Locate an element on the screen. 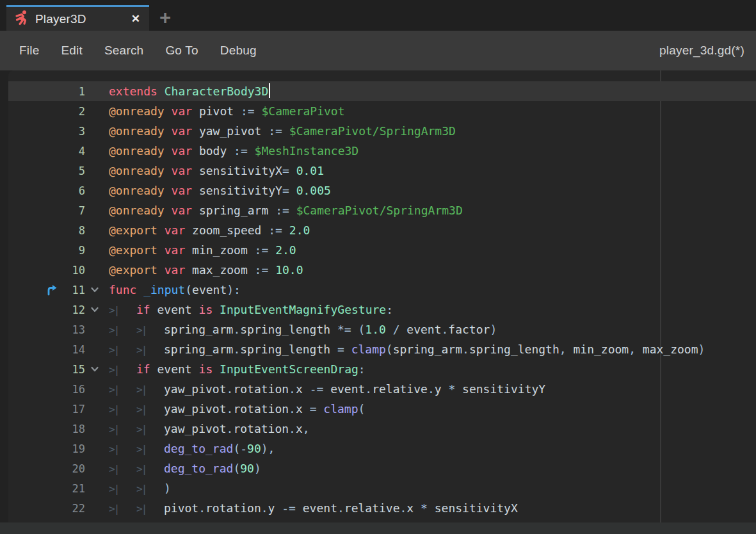  code-line-text: >|>|yaw_pivot.rotation.x = clamp( is located at coordinates (433, 409).